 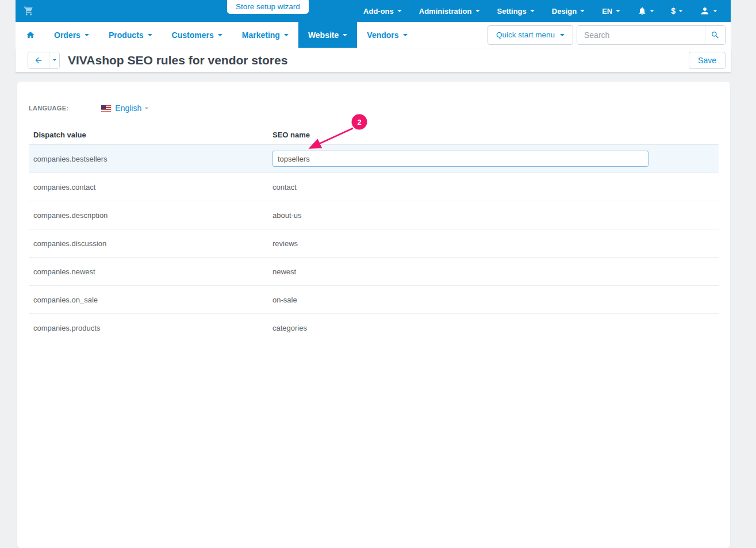 I want to click on table-row: companies.newest newest, so click(x=374, y=271).